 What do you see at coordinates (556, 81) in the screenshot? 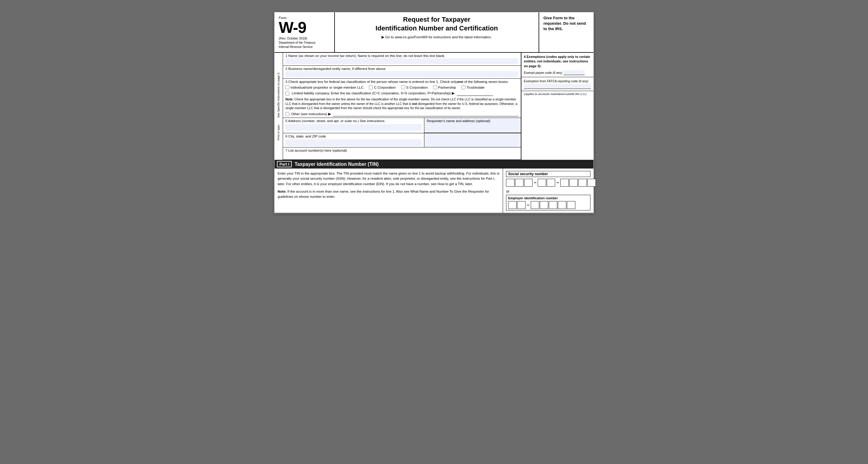
I see `fatca-label: Exemption from FATCA reporting code (if …` at bounding box center [556, 81].